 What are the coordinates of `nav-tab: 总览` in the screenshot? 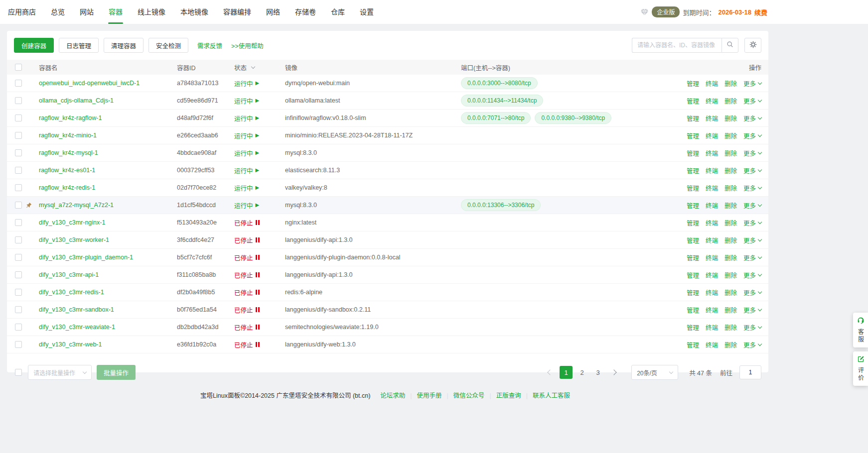 It's located at (58, 12).